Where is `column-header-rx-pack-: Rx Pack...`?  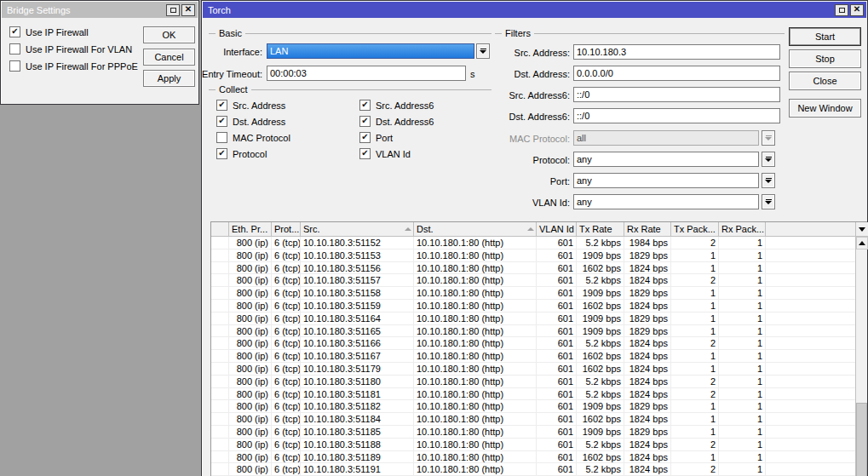 column-header-rx-pack-: Rx Pack... is located at coordinates (743, 229).